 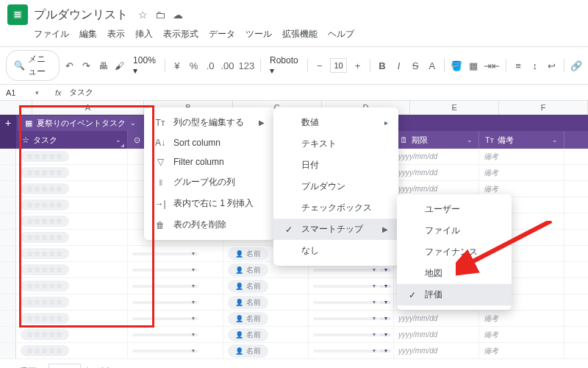 What do you see at coordinates (341, 34) in the screenshot?
I see `menu-help: ヘルプ` at bounding box center [341, 34].